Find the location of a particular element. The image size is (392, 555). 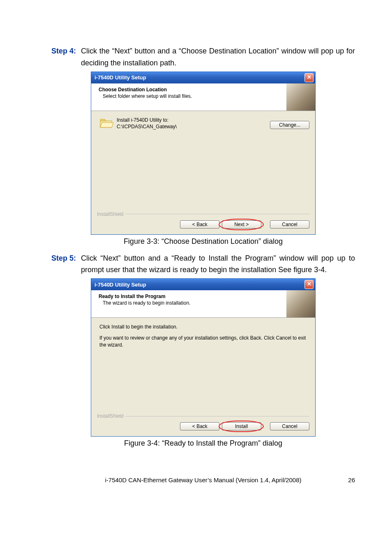

body-line-1: Click Install to begin the installation. is located at coordinates (203, 327).